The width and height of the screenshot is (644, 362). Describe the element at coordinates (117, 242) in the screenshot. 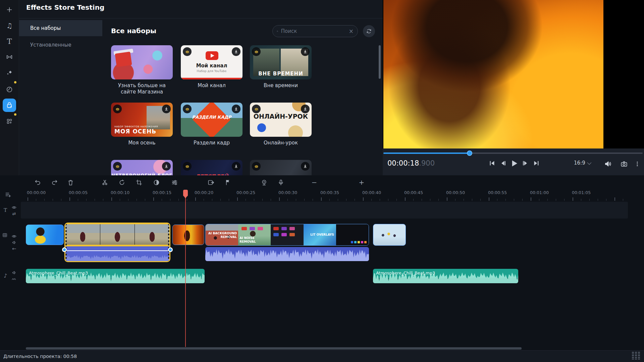

I see `selected-video-clip` at that location.